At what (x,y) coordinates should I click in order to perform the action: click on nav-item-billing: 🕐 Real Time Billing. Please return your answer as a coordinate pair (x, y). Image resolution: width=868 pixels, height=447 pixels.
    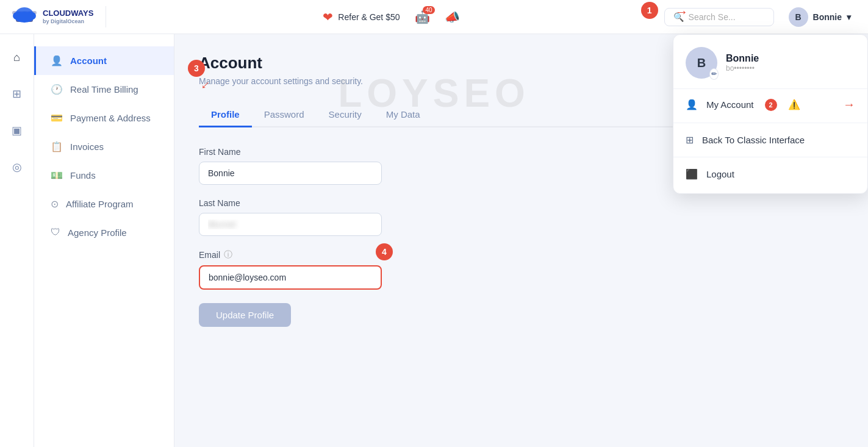
    Looking at the image, I should click on (104, 89).